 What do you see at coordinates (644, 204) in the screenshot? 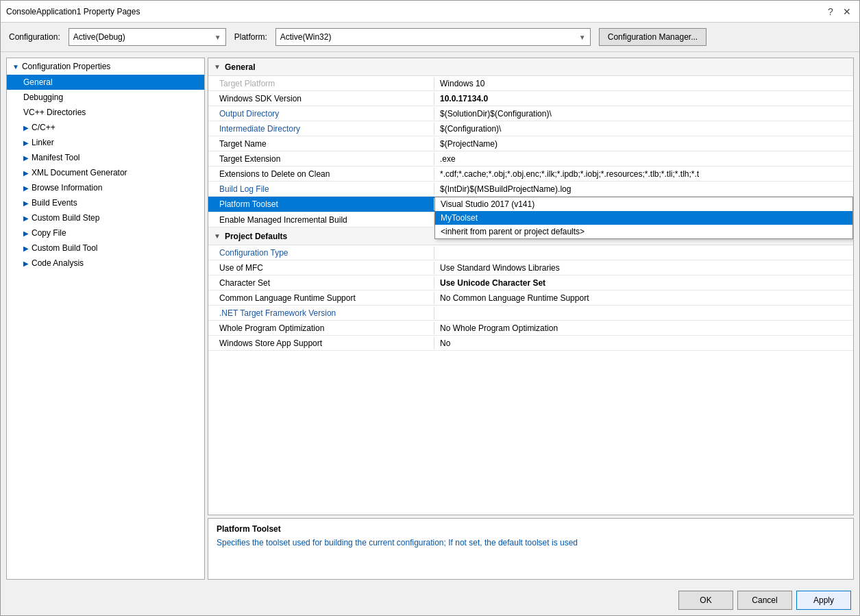
I see `dropdown-option-vs2017: Visual Studio 2017 (v141)` at bounding box center [644, 204].